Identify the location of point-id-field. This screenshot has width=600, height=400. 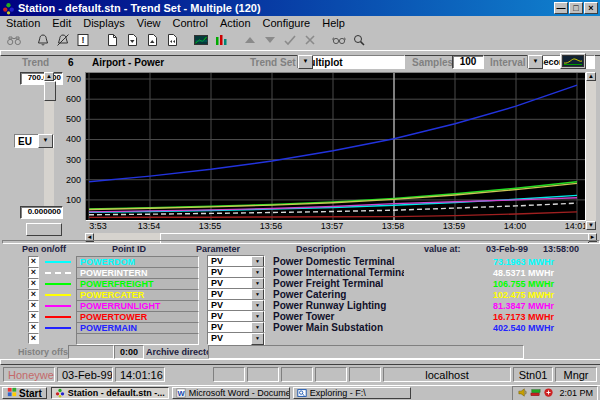
(138, 339).